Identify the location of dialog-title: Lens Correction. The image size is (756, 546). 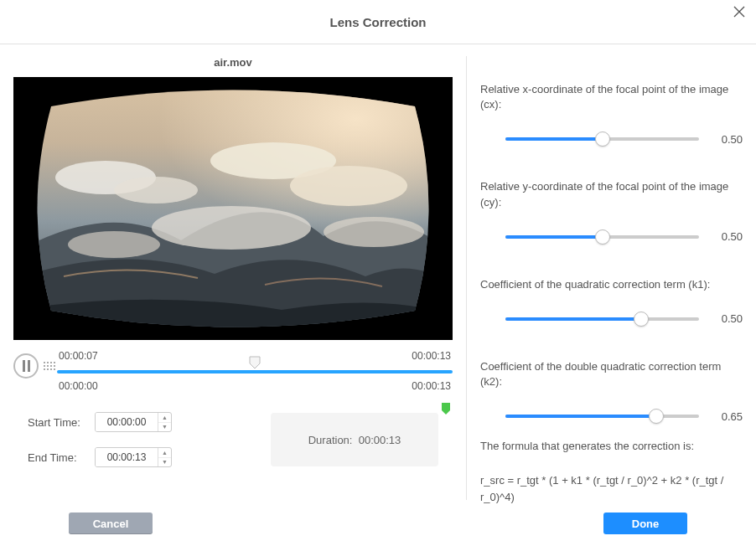
(377, 22).